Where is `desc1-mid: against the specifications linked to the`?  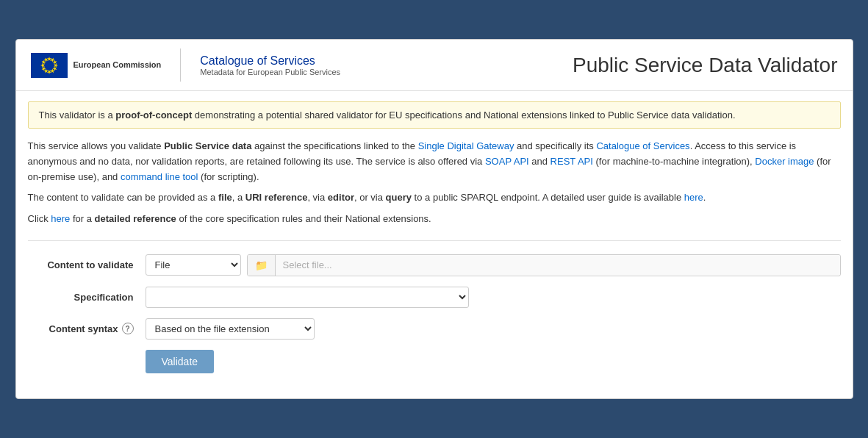 desc1-mid: against the specifications linked to the is located at coordinates (334, 146).